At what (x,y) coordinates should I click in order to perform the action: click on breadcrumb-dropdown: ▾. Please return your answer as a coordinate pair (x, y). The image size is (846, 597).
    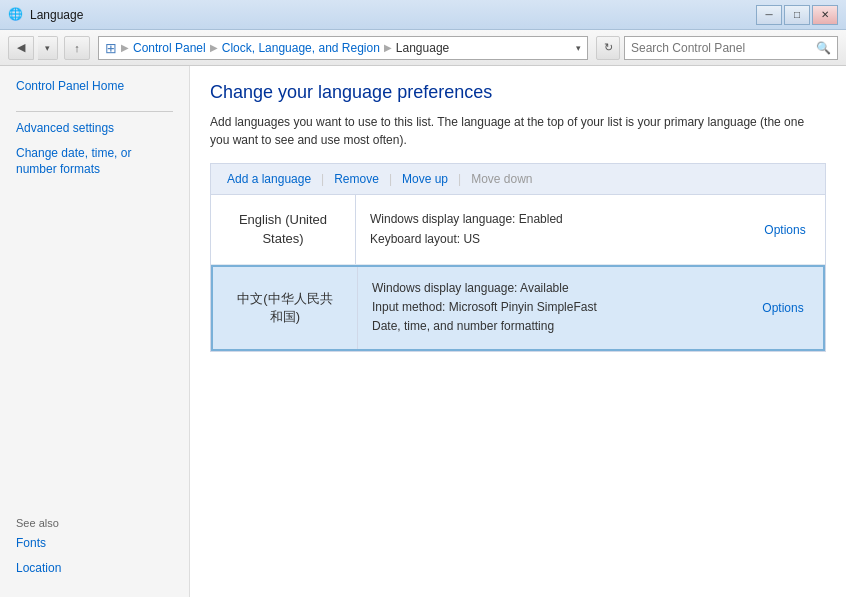
    Looking at the image, I should click on (578, 48).